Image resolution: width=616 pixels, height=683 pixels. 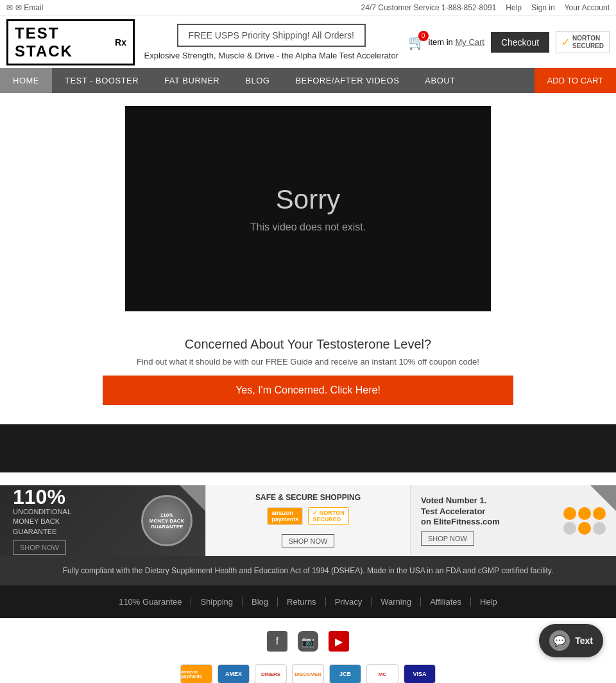 I want to click on chat-label: Text, so click(x=584, y=641).